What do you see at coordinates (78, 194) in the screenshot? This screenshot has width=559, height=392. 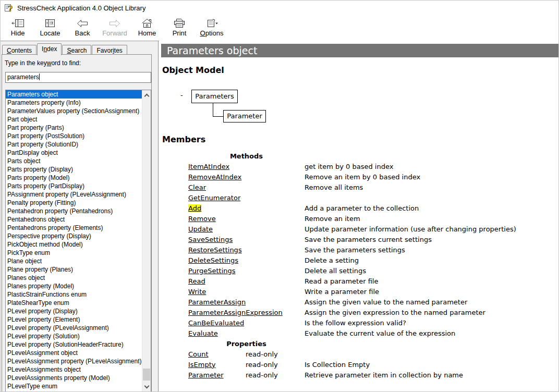 I see `list-item: PAssignment property (PLevelAssignment)` at bounding box center [78, 194].